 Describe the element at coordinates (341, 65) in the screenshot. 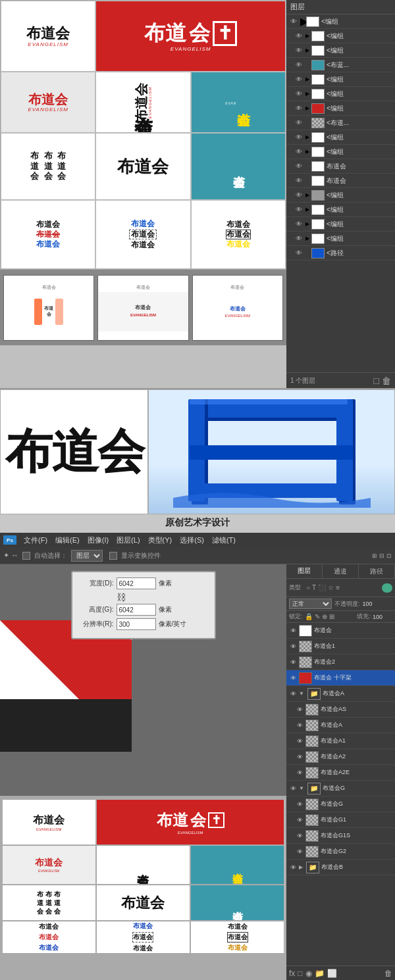

I see `layer-item: 👁 <布蓝...` at that location.